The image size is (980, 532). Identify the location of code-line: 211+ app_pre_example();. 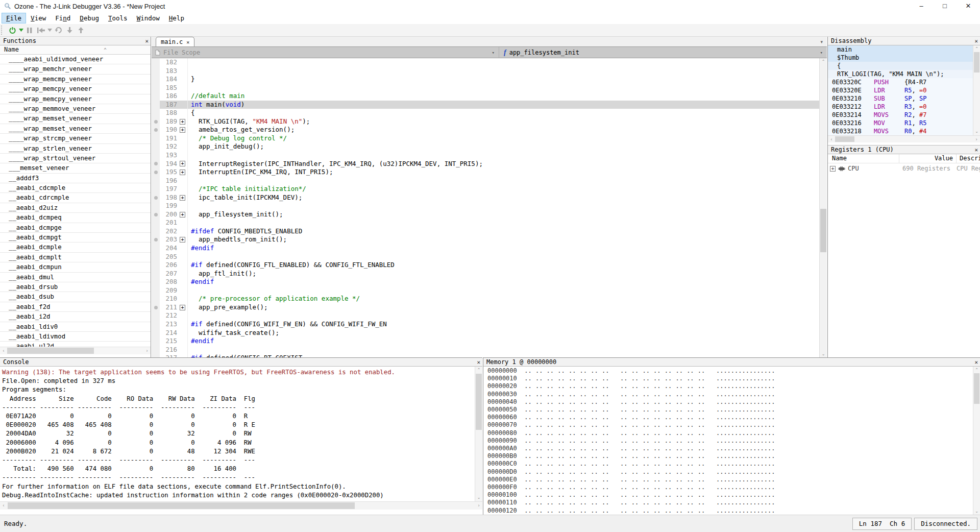
(489, 307).